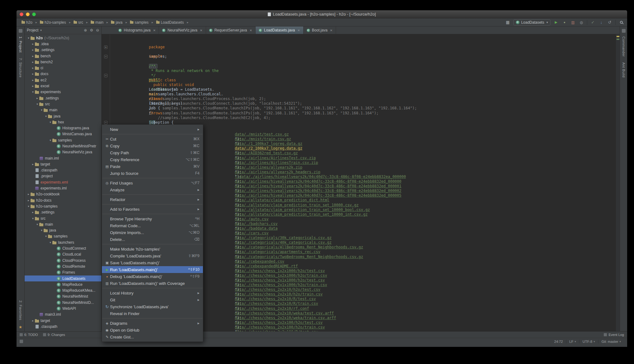  I want to click on menu-item: Synchronize 'LoadDatasets.java', so click(152, 307).